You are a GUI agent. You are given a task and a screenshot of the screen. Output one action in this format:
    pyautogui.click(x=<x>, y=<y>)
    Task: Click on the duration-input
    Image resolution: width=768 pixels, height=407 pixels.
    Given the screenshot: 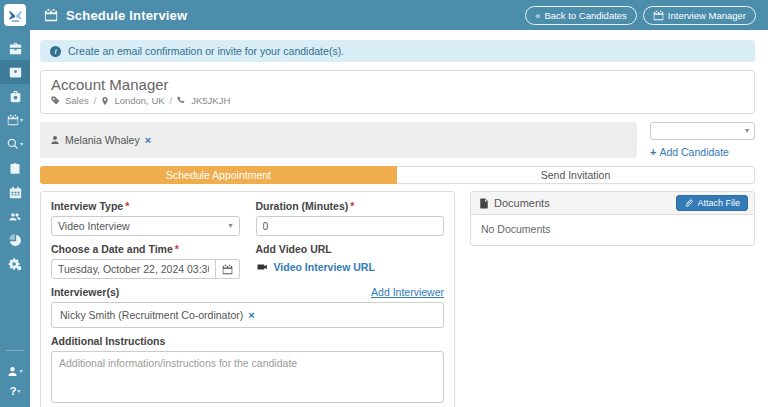 What is the action you would take?
    pyautogui.click(x=350, y=226)
    